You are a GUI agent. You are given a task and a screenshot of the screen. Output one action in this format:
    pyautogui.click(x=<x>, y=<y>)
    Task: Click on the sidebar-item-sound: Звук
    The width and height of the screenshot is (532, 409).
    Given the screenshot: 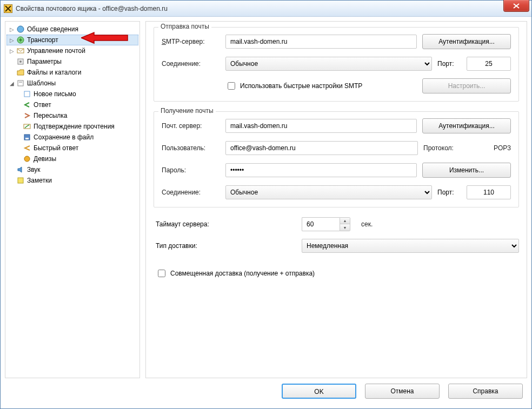 What is the action you would take?
    pyautogui.click(x=72, y=170)
    